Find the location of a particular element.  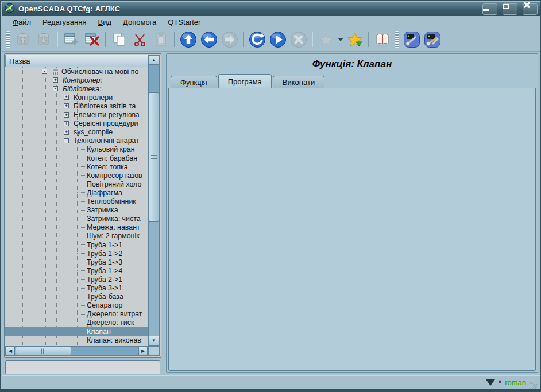

add-favorite-icon is located at coordinates (355, 40).